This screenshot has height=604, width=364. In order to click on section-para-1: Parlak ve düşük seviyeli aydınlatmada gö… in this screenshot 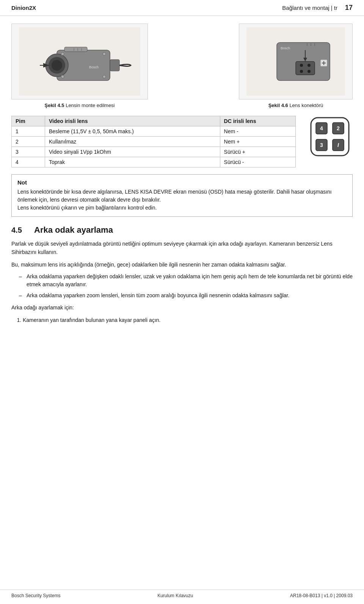, I will do `click(182, 248)`.